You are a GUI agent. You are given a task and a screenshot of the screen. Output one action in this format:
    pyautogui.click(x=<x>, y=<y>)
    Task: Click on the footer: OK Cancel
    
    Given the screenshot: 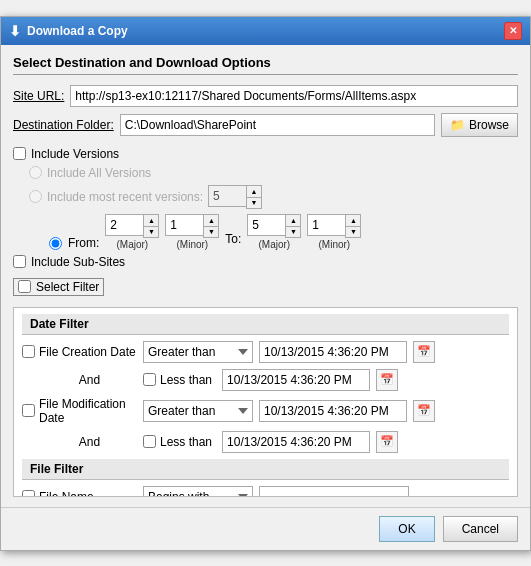 What is the action you would take?
    pyautogui.click(x=266, y=528)
    